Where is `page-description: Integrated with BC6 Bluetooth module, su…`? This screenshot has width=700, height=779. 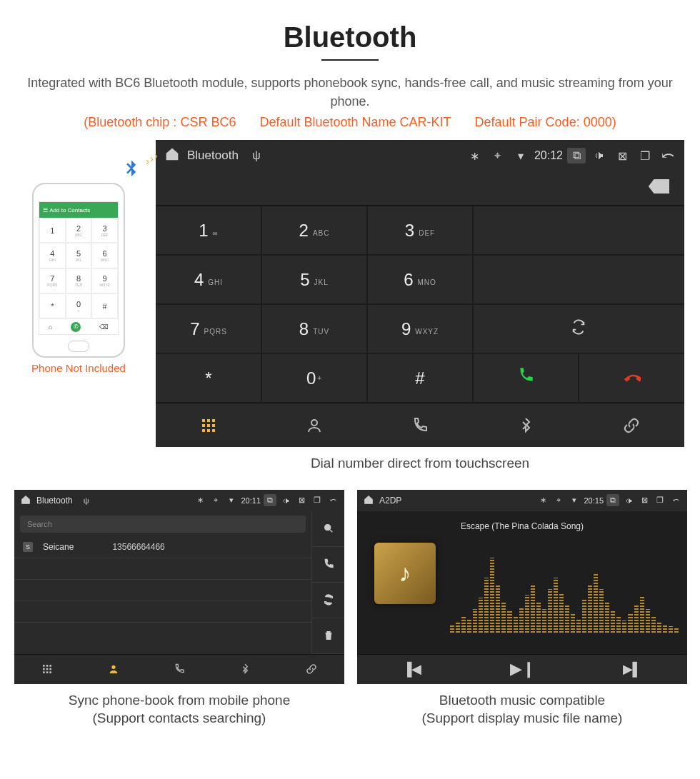
page-description: Integrated with BC6 Bluetooth module, su… is located at coordinates (350, 92).